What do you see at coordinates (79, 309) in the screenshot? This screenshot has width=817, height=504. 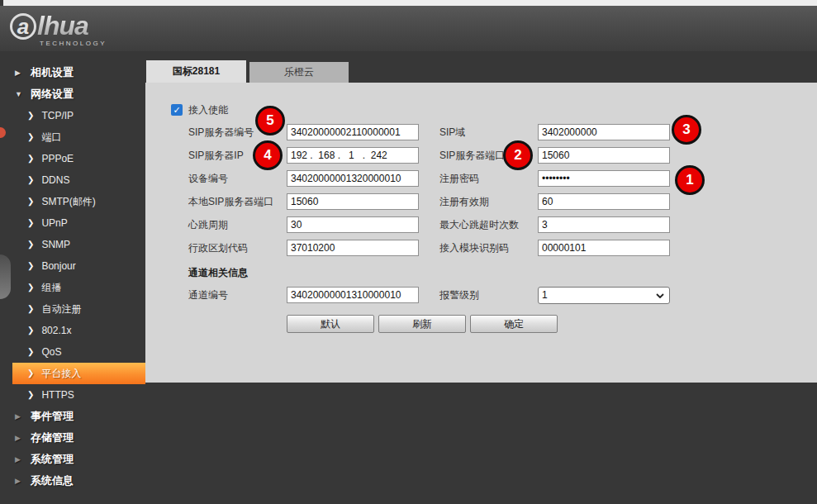 I see `sidebar-item-auto-register: ❯自动注册` at bounding box center [79, 309].